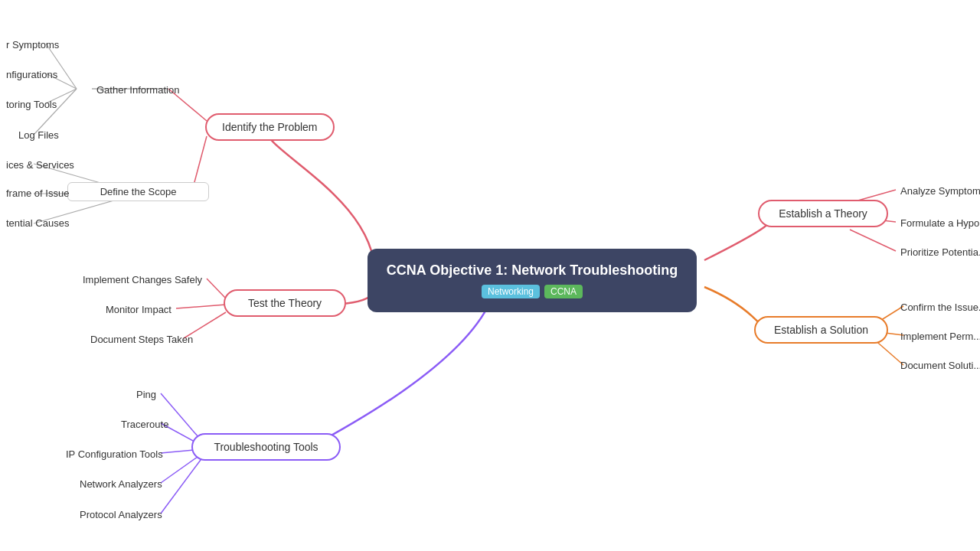 The width and height of the screenshot is (980, 551). What do you see at coordinates (937, 366) in the screenshot?
I see `document-solution-node: Document Soluti...` at bounding box center [937, 366].